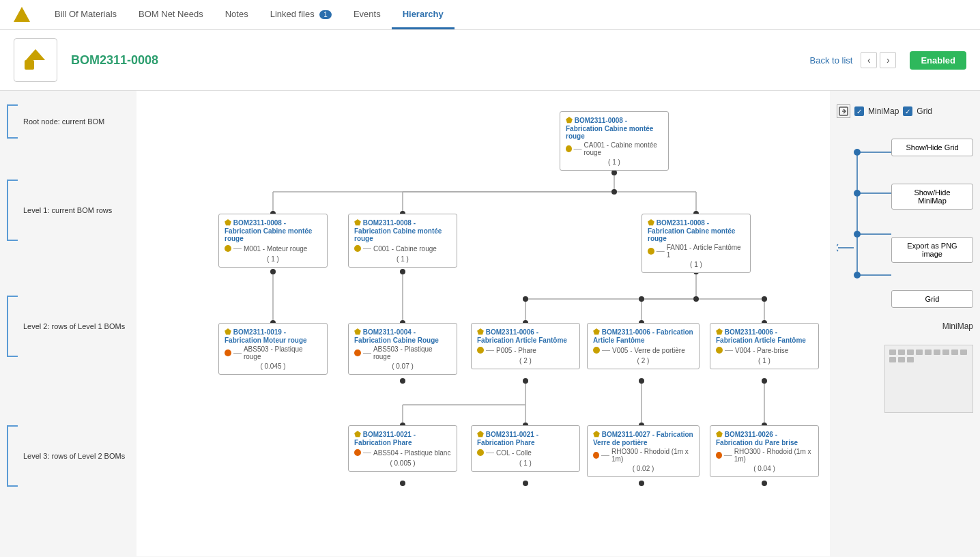 This screenshot has height=557, width=980. Describe the element at coordinates (74, 326) in the screenshot. I see `legend-l2-label: Level 2: rows of Level 1 BOMs` at that location.